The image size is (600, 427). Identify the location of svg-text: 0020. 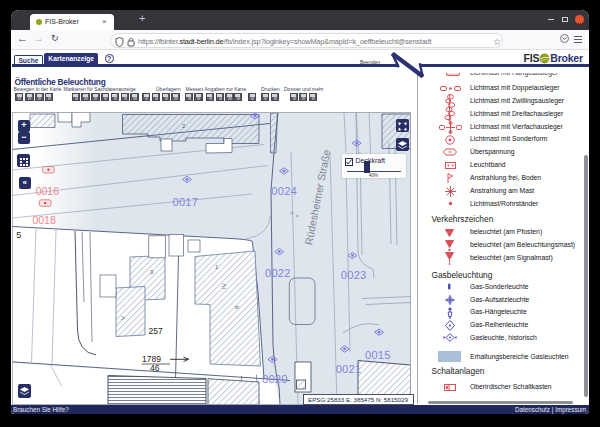
(275, 379).